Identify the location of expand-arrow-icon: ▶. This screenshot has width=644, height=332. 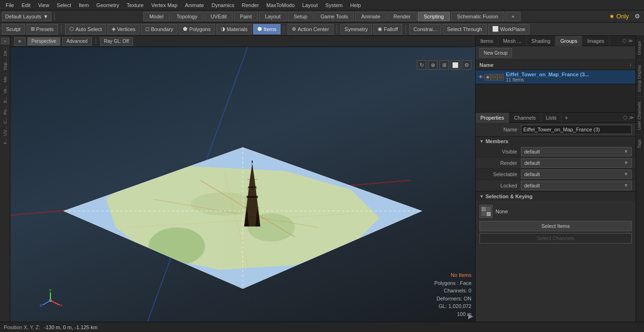
(471, 316).